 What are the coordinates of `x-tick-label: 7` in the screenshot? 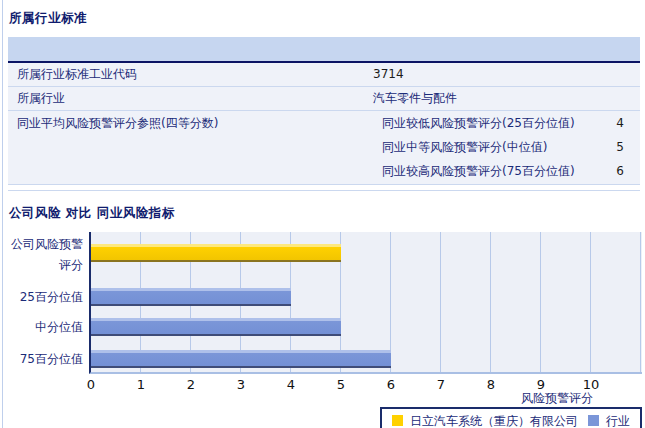 It's located at (441, 384).